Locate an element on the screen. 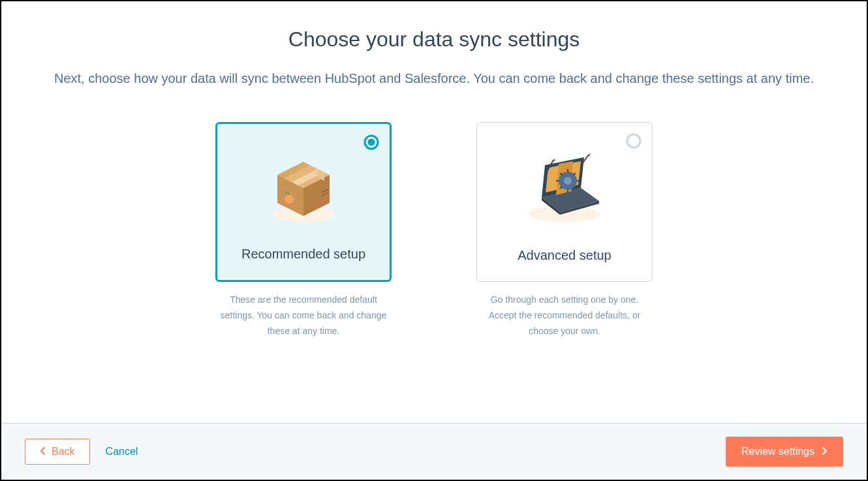 Image resolution: width=868 pixels, height=481 pixels. option-recommended-title: Recommended setup is located at coordinates (303, 255).